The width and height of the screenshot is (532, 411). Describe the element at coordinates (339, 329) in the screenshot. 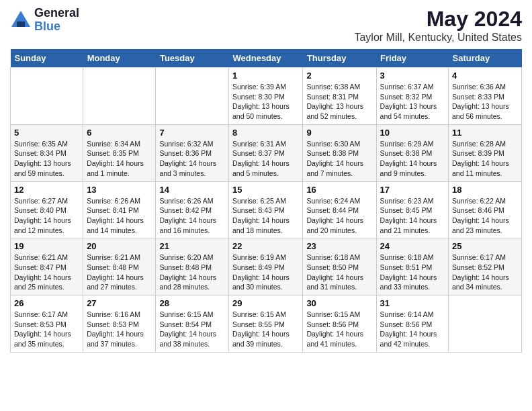

I see `day-info: Sunrise: 6:15 AMSunset: 8:56 PMDaylight:…` at that location.